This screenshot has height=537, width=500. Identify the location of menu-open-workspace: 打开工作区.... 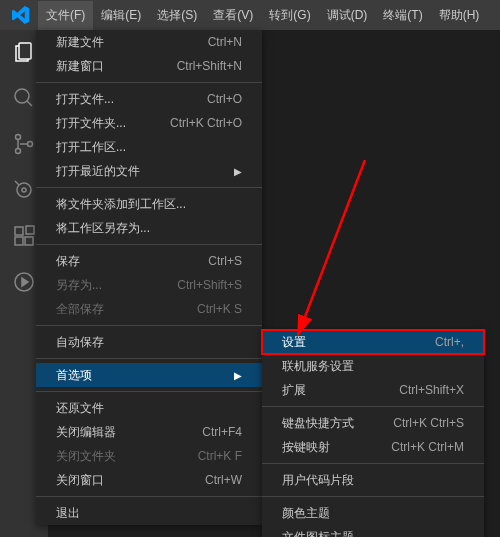
(149, 147).